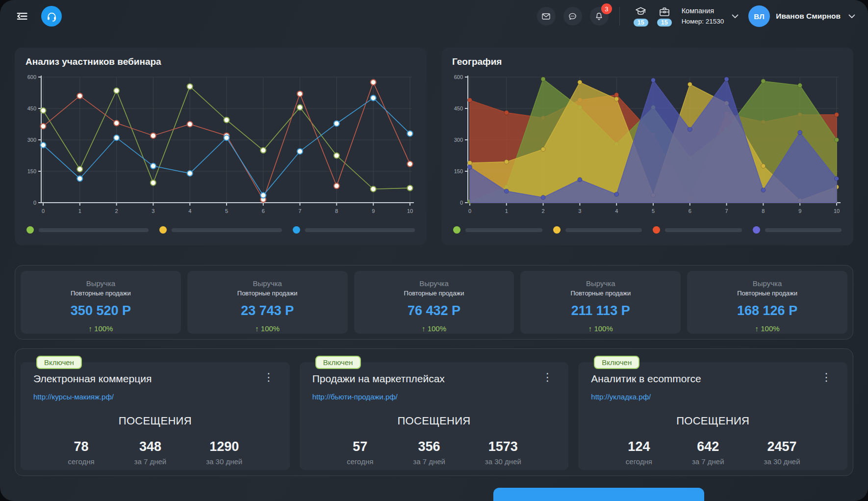 This screenshot has width=868, height=501. What do you see at coordinates (459, 77) in the screenshot?
I see `svg-text: 600` at bounding box center [459, 77].